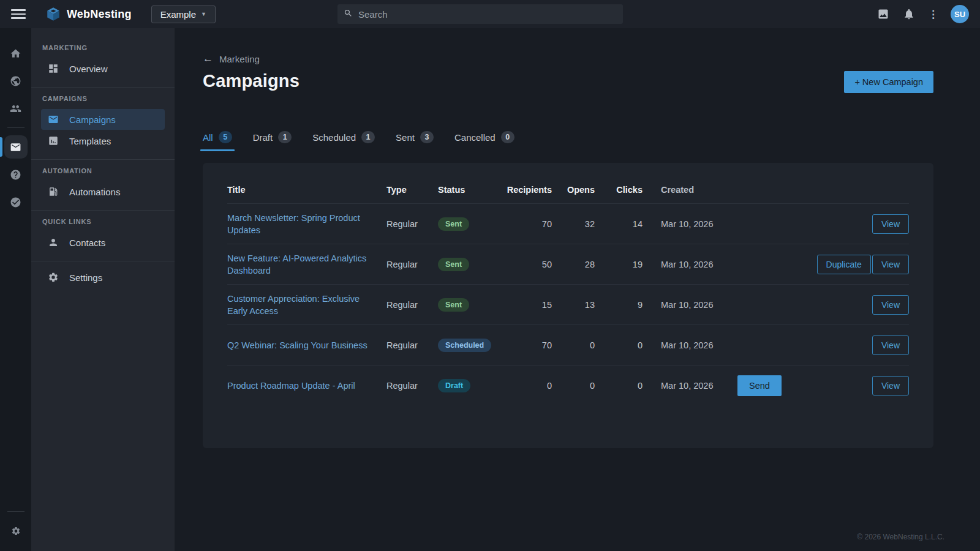 Image resolution: width=980 pixels, height=551 pixels. I want to click on sidebar-section: MARKETING Overview, so click(103, 62).